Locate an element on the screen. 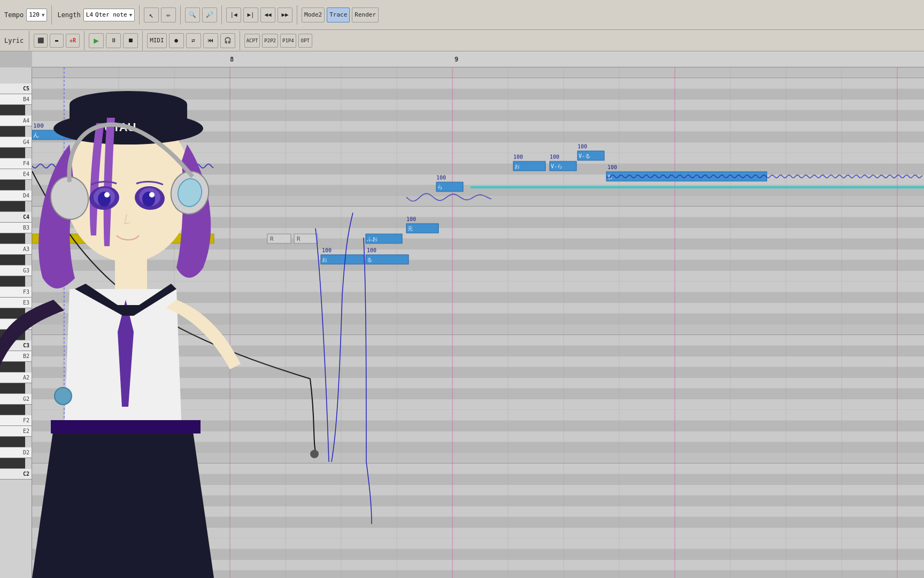  key-c5: C5 is located at coordinates (16, 89).